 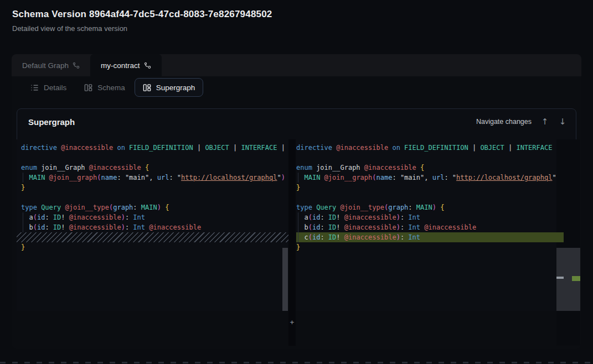 I want to click on code-line: c(id: ID! @inaccessible): Int, so click(x=426, y=237).